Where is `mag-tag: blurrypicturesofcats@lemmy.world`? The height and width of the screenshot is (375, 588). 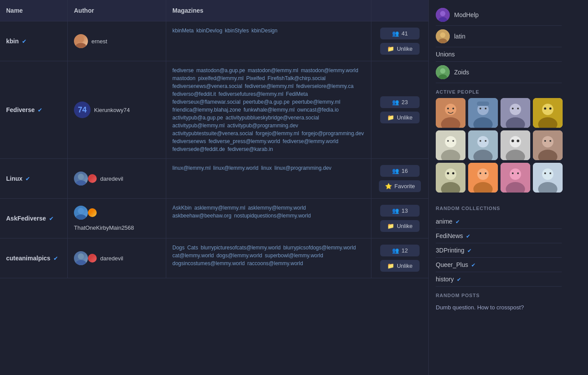 mag-tag: blurrypicturesofcats@lemmy.world is located at coordinates (241, 248).